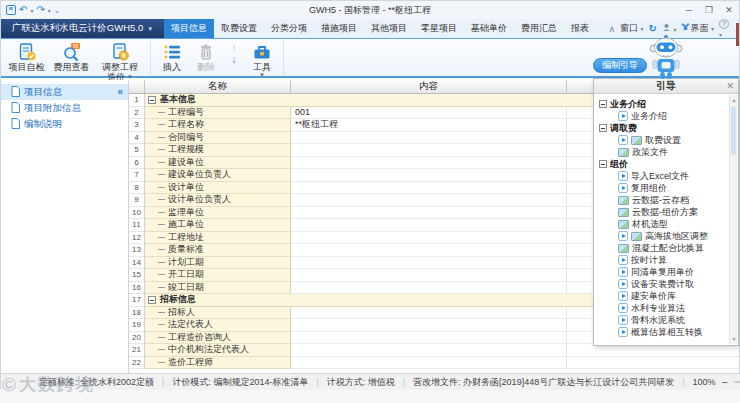 The height and width of the screenshot is (403, 740). Describe the element at coordinates (137, 138) in the screenshot. I see `row-number: 4` at that location.